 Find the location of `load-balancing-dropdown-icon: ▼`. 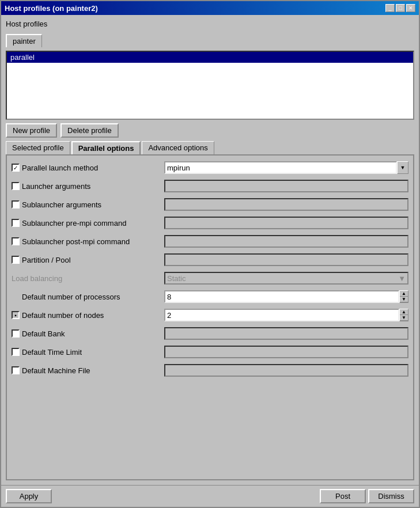

load-balancing-dropdown-icon: ▼ is located at coordinates (402, 279).